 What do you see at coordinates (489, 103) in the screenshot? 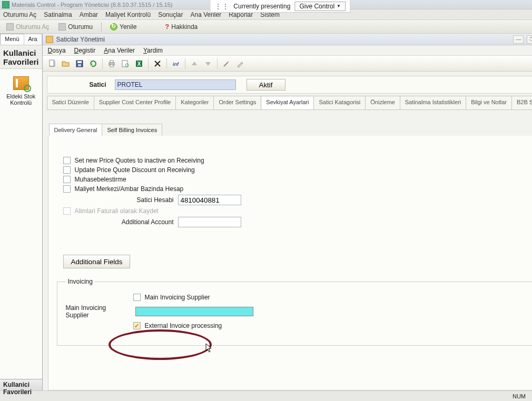
I see `tab-bilgi-ve-notlar: Bilgi ve Notlar` at bounding box center [489, 103].